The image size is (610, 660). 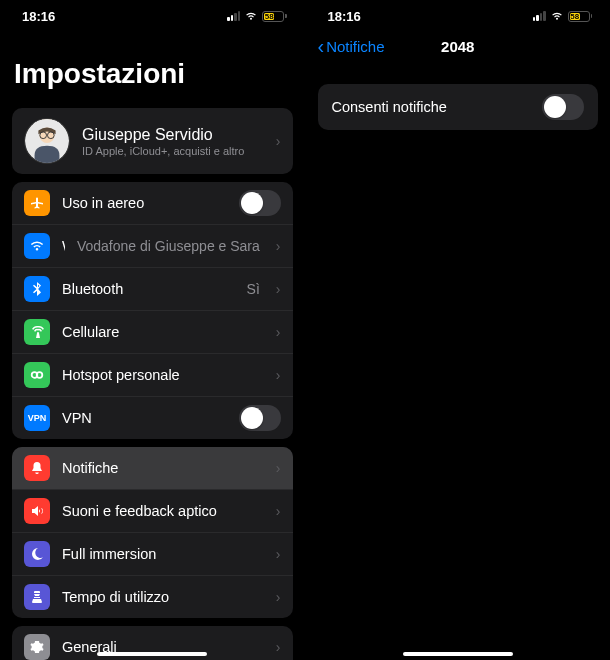 What do you see at coordinates (161, 468) in the screenshot?
I see `notifications-label: Notifiche` at bounding box center [161, 468].